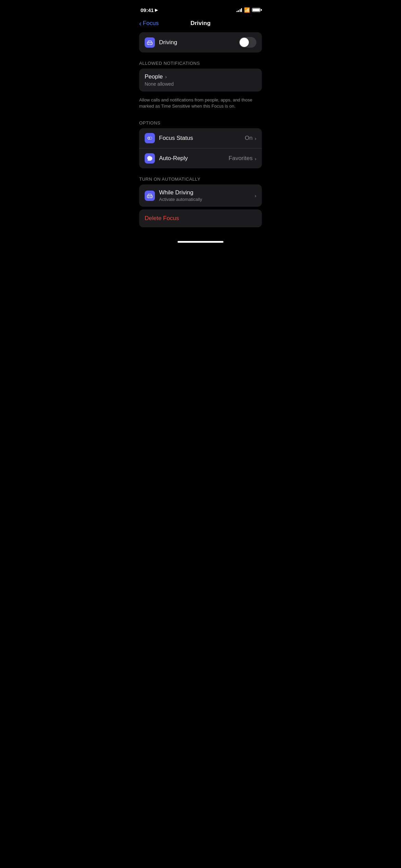 Image resolution: width=401 pixels, height=868 pixels. Describe the element at coordinates (200, 80) in the screenshot. I see `allowed-notifications-card: People › None allowed` at that location.